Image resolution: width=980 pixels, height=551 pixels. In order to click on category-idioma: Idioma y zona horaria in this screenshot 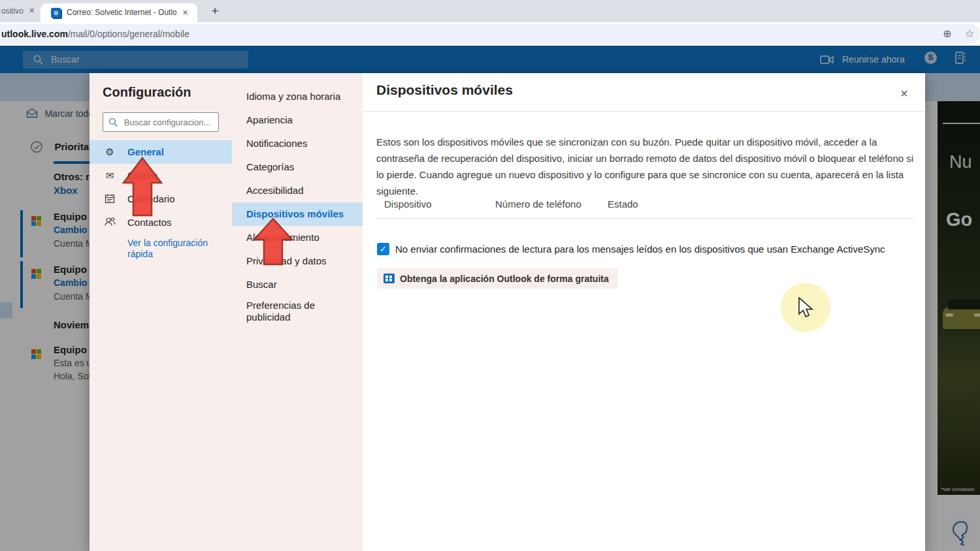, I will do `click(297, 97)`.